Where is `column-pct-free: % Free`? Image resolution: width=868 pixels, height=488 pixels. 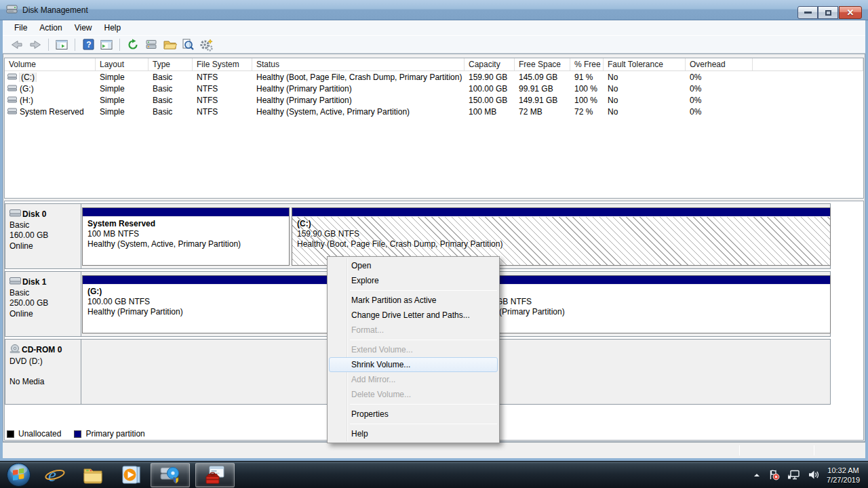
column-pct-free: % Free is located at coordinates (587, 64).